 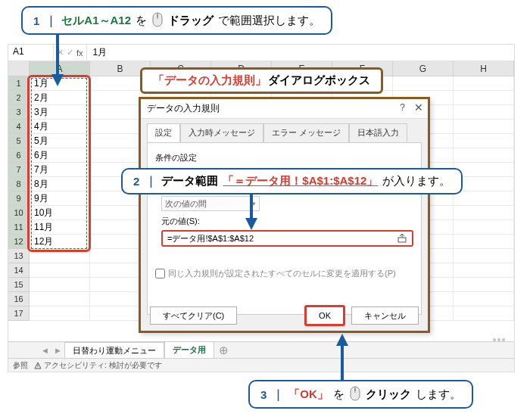 What do you see at coordinates (320, 80) in the screenshot?
I see `text: ダイアログボックス` at bounding box center [320, 80].